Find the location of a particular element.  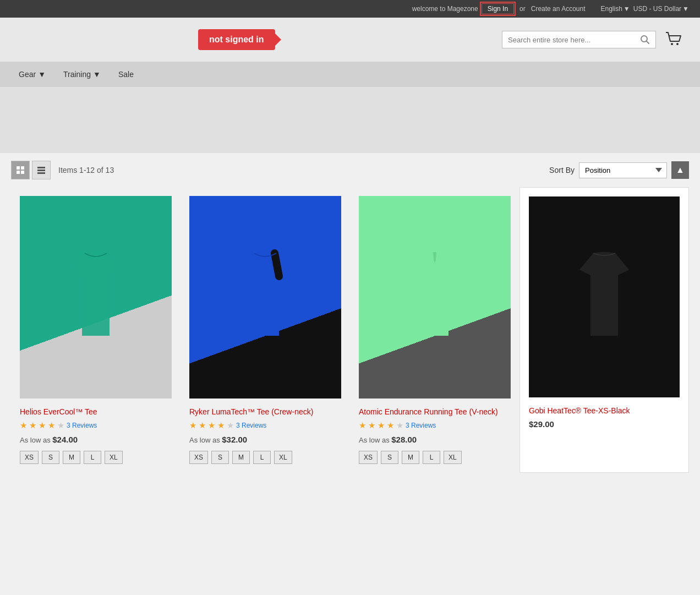

sort-wrap: Sort By Position Product Name Price ▲ is located at coordinates (619, 170).